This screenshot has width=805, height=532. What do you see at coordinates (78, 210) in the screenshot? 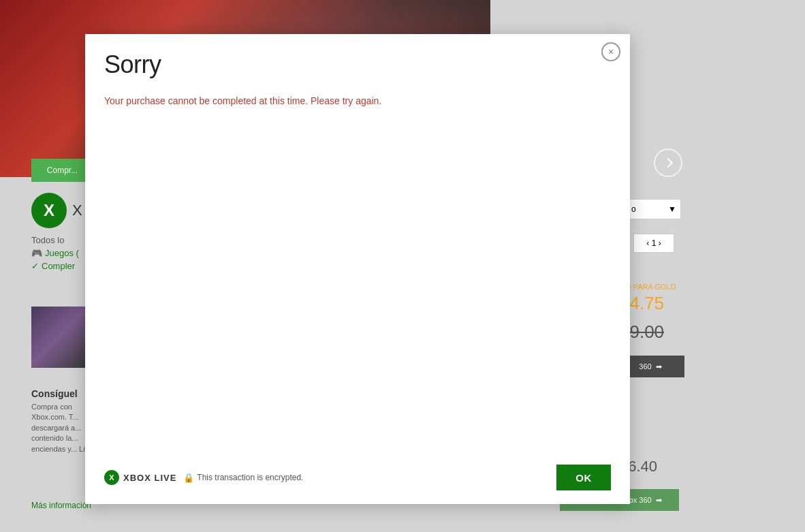
I see `xbox-name-partial: X` at bounding box center [78, 210].